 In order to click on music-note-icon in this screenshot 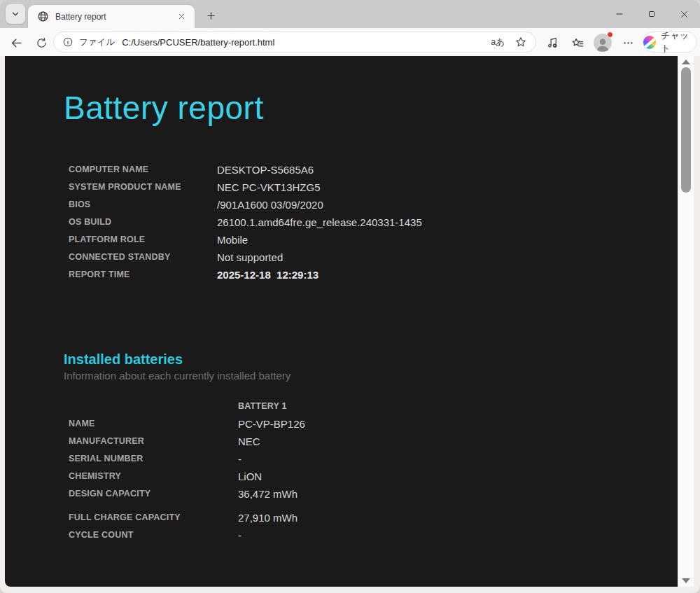, I will do `click(553, 43)`.